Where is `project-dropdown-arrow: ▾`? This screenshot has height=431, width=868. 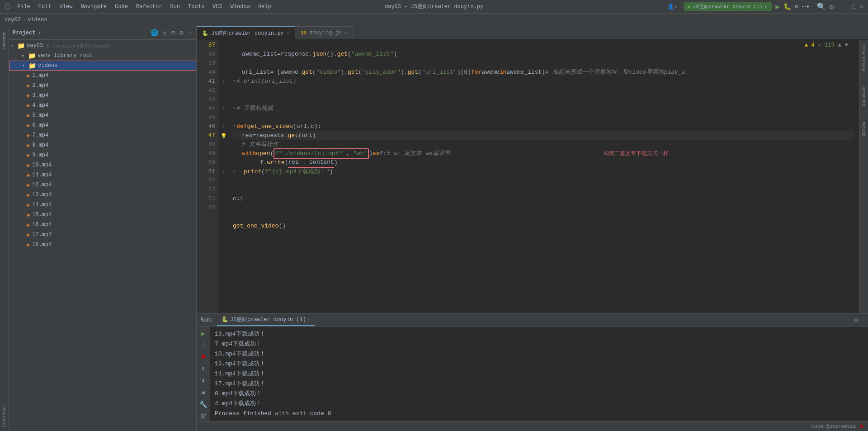
project-dropdown-arrow: ▾ is located at coordinates (39, 33).